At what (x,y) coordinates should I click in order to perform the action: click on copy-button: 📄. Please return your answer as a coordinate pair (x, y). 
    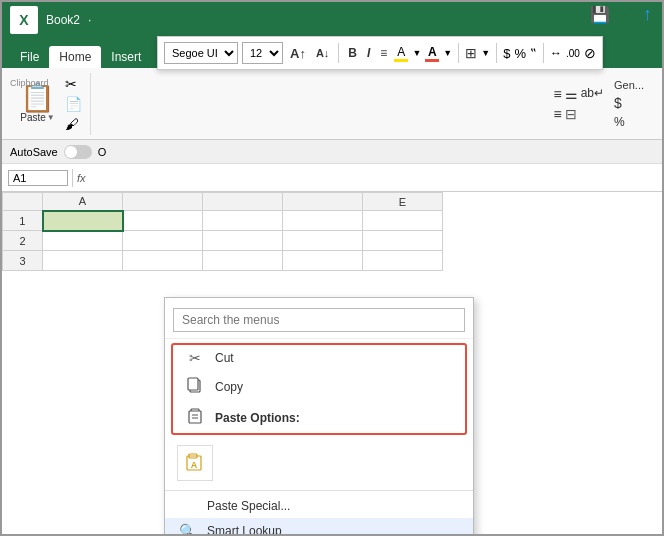
    Looking at the image, I should click on (74, 104).